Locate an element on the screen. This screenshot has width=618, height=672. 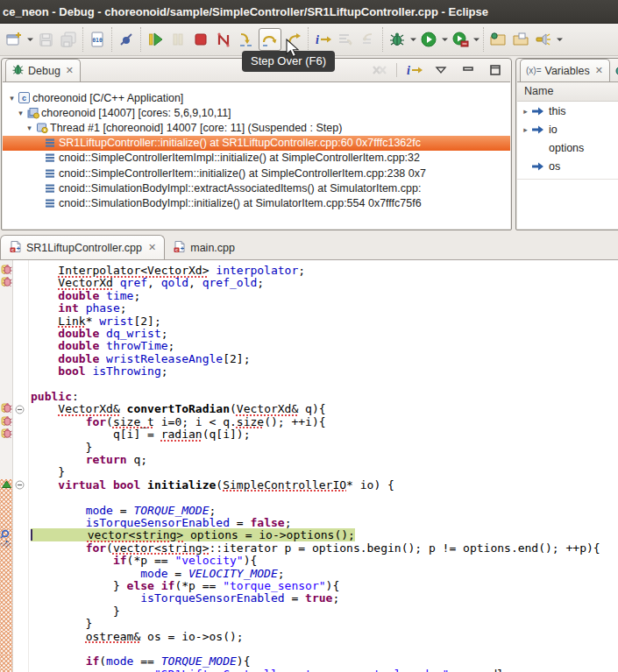
variables-name-header: Name is located at coordinates (568, 92).